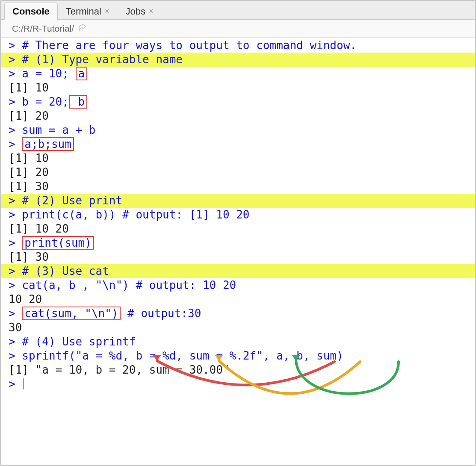 This screenshot has height=466, width=476. What do you see at coordinates (119, 370) in the screenshot?
I see `output-text: [1] "a = 10, b = 20, sum = 30.00"` at bounding box center [119, 370].